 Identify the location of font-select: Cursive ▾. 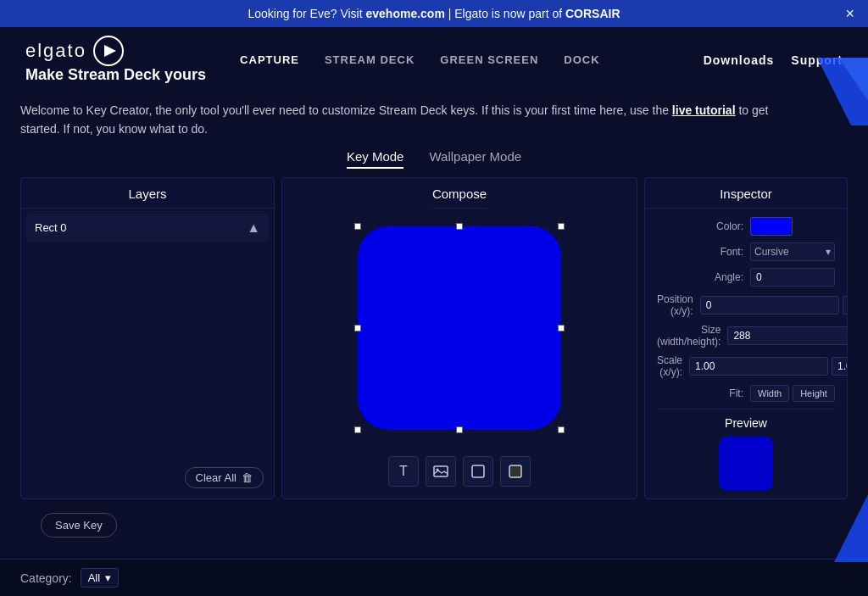
(793, 252).